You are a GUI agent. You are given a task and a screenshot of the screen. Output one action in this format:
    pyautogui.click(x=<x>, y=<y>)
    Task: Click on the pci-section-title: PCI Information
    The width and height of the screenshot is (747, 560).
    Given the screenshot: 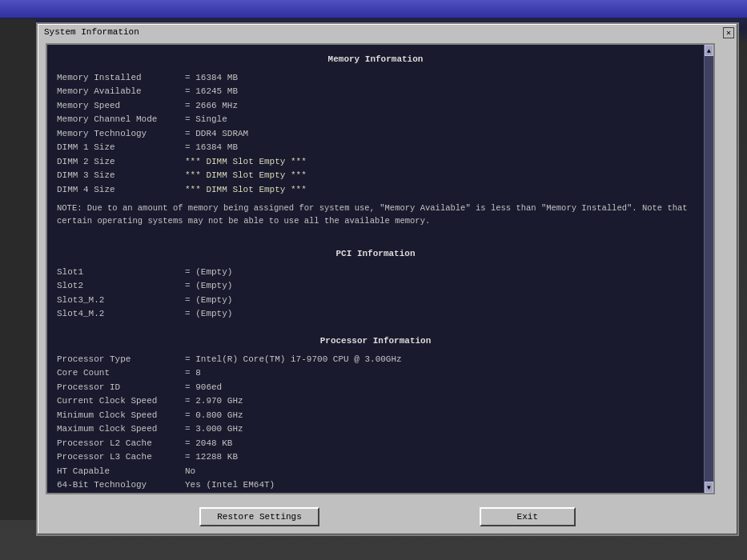 What is the action you would take?
    pyautogui.click(x=376, y=254)
    